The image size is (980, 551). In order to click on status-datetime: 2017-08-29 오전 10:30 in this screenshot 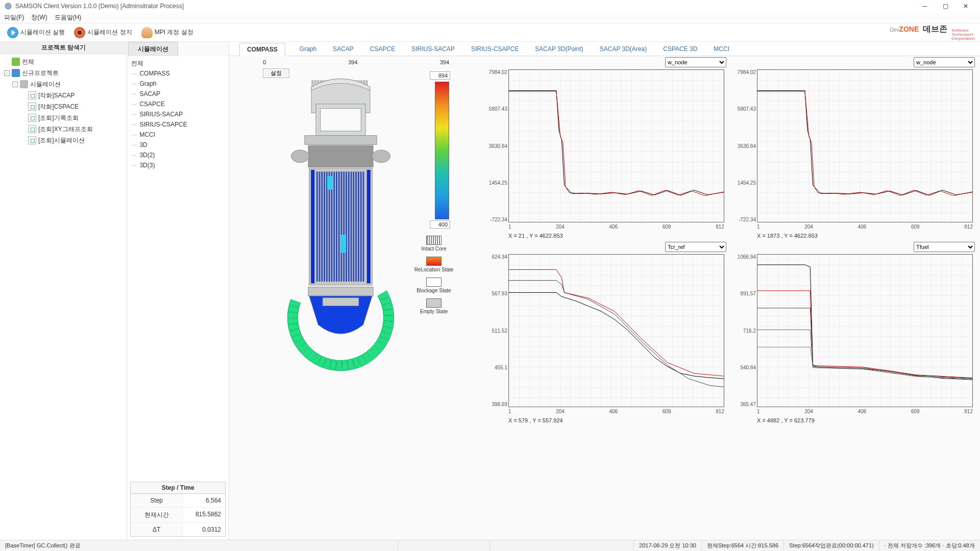, I will do `click(668, 546)`.